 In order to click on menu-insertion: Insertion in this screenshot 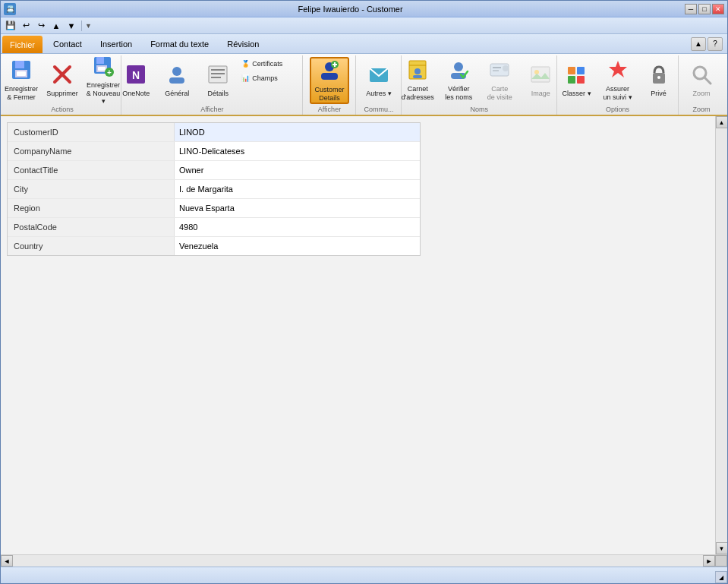, I will do `click(116, 44)`.